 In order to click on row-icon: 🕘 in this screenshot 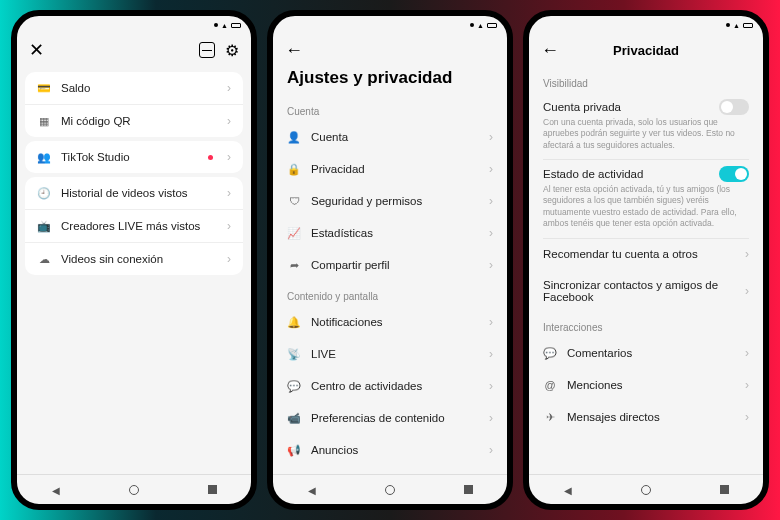, I will do `click(44, 193)`.